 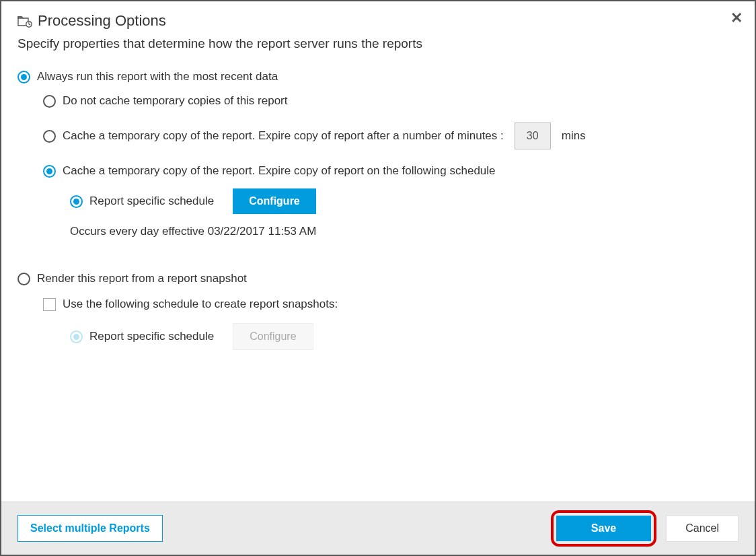 I want to click on input-cache-minutes, so click(x=533, y=136).